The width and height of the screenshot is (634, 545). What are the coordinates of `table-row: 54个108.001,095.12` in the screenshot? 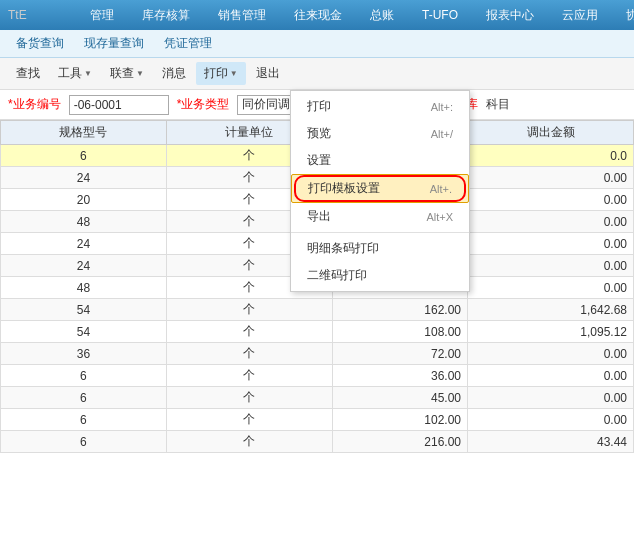 It's located at (318, 332).